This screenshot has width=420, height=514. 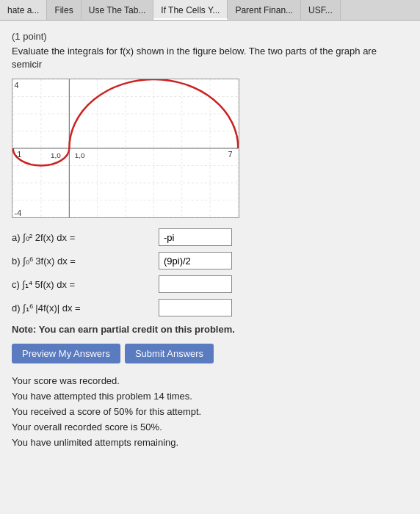 What do you see at coordinates (85, 261) in the screenshot?
I see `label-b: b) ∫₀⁶ 3f(x) dx =` at bounding box center [85, 261].